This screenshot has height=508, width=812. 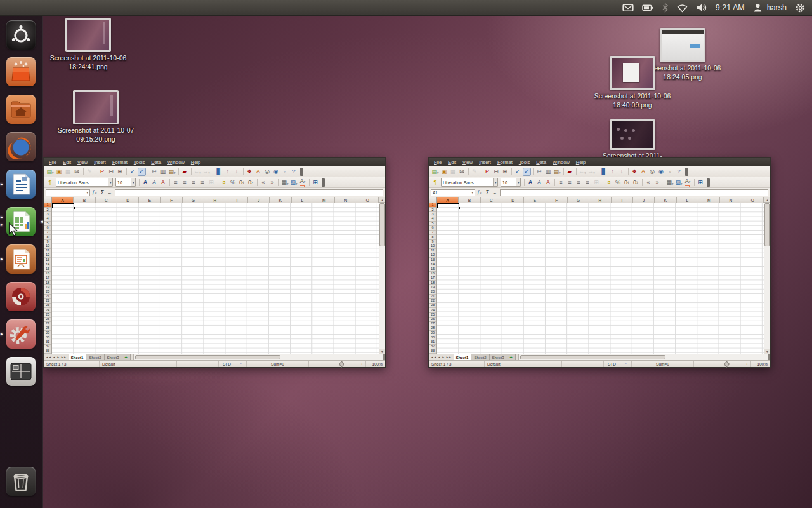 I want to click on export-pdf-icon: P, so click(x=487, y=171).